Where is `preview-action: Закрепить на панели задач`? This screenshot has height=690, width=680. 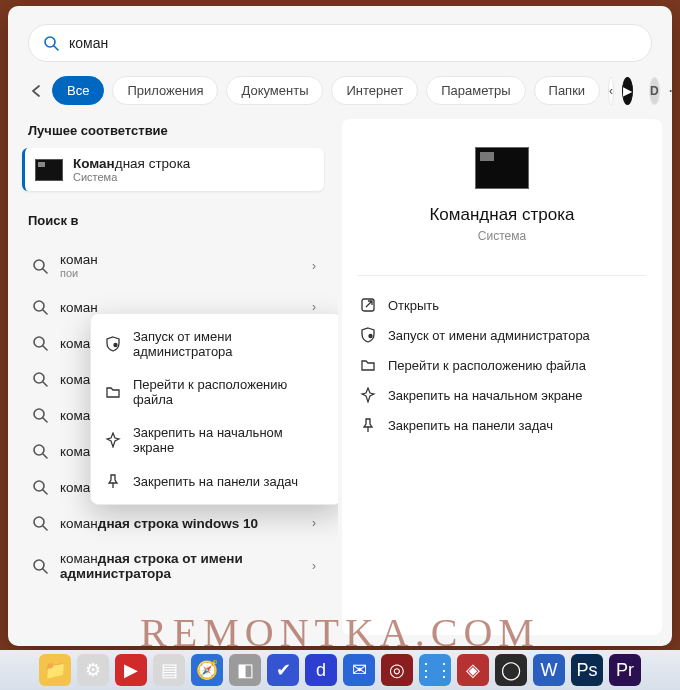
preview-action: Закрепить на панели задач is located at coordinates (502, 425).